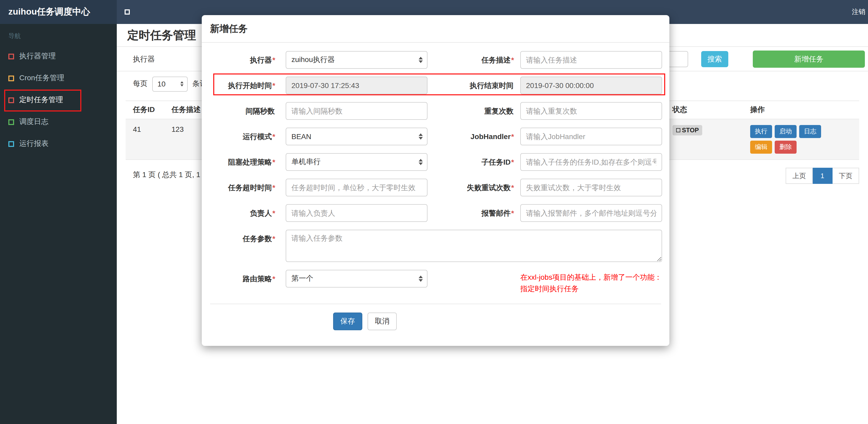 This screenshot has height=424, width=868. What do you see at coordinates (170, 84) in the screenshot?
I see `per-page-select: 10` at bounding box center [170, 84].